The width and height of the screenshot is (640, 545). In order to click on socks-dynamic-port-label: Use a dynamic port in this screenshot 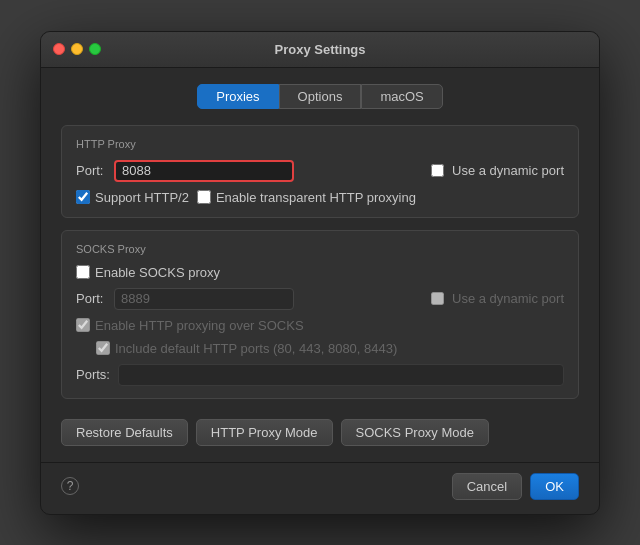, I will do `click(508, 298)`.